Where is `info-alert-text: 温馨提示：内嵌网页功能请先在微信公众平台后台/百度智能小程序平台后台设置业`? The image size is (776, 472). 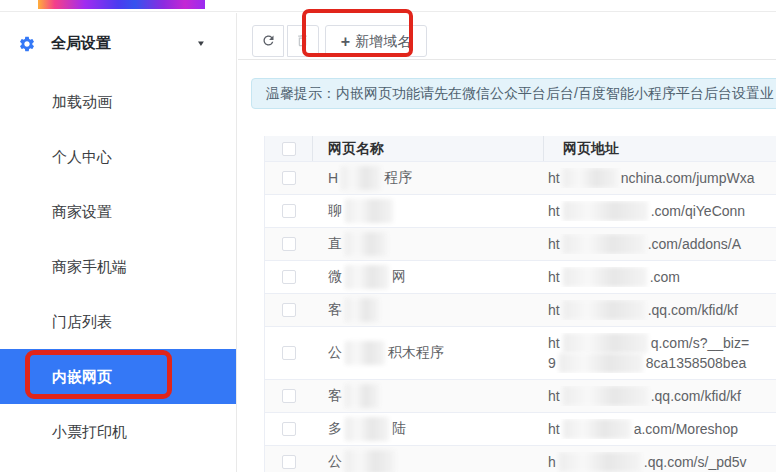 info-alert-text: 温馨提示：内嵌网页功能请先在微信公众平台后台/百度智能小程序平台后台设置业 is located at coordinates (520, 93).